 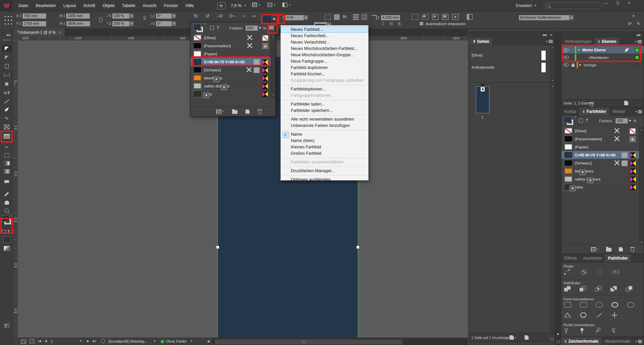 What do you see at coordinates (391, 24) in the screenshot?
I see `import-icon: ⎗` at bounding box center [391, 24].